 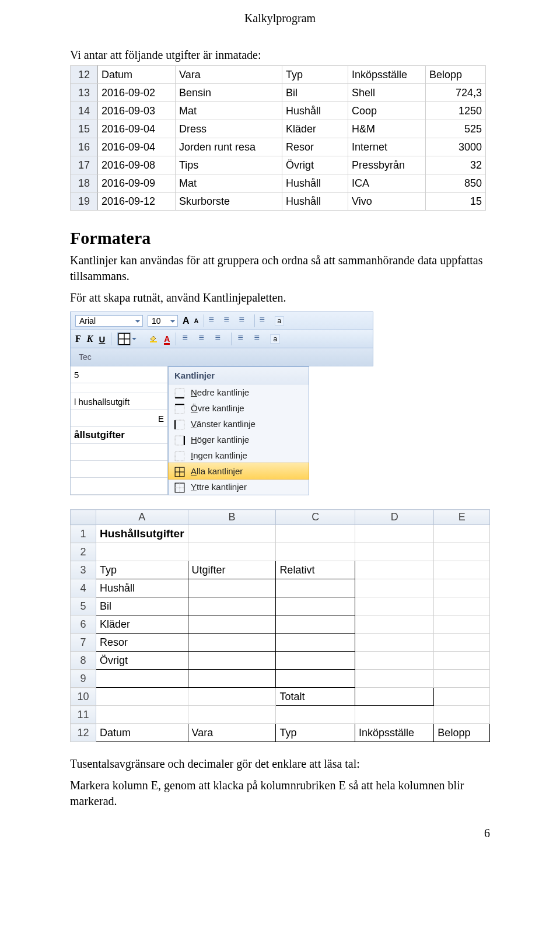 I want to click on grid-cell: Relativt, so click(x=316, y=571).